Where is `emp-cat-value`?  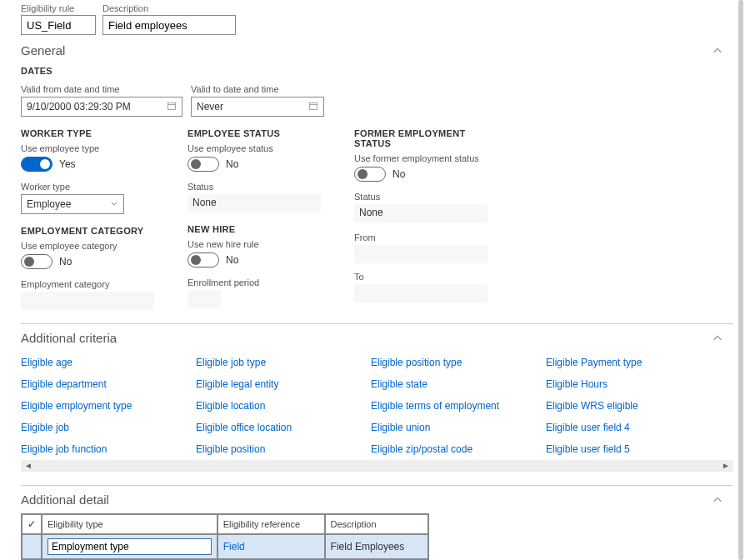 emp-cat-value is located at coordinates (88, 301).